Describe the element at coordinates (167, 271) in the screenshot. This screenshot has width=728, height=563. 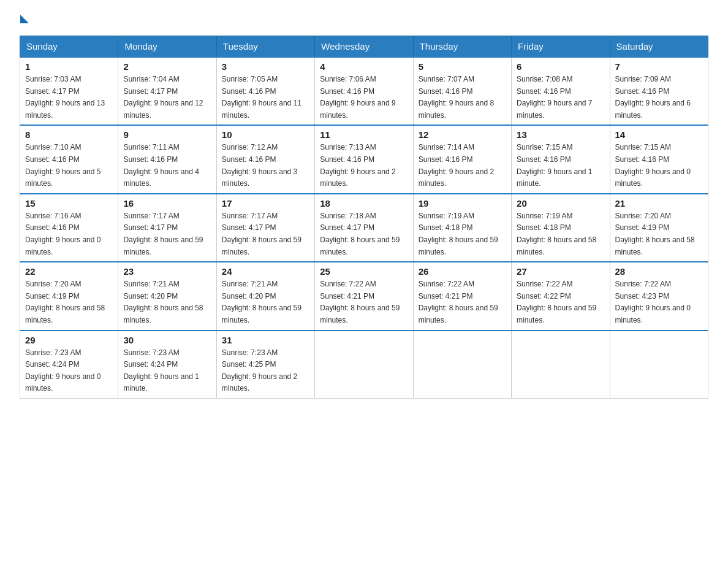
I see `day-number: 23` at that location.